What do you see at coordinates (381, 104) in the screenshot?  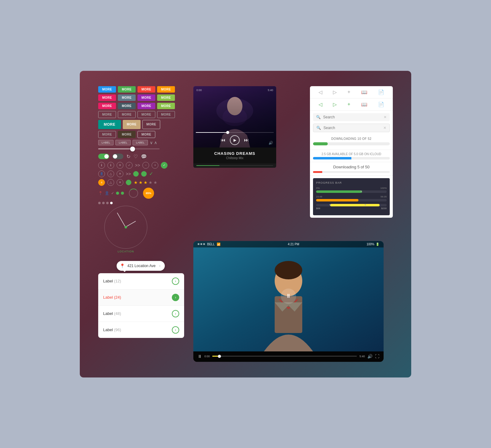 I see `document-icon-2: 📄` at bounding box center [381, 104].